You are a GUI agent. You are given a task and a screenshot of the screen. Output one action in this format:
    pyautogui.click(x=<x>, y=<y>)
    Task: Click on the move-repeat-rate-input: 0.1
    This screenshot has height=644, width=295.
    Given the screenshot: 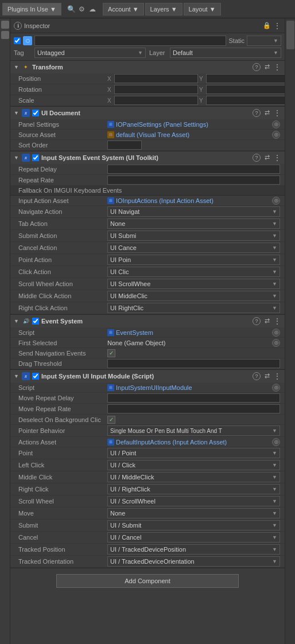 What is the action you would take?
    pyautogui.click(x=194, y=409)
    